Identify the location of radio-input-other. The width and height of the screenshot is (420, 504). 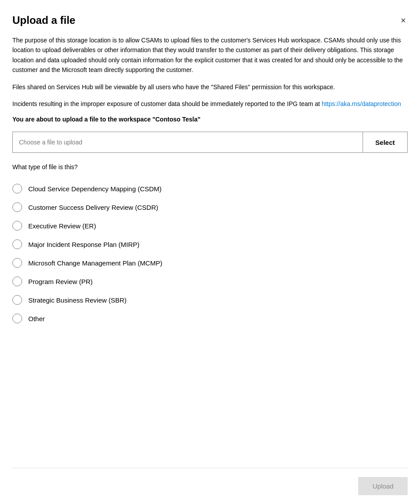
(17, 318).